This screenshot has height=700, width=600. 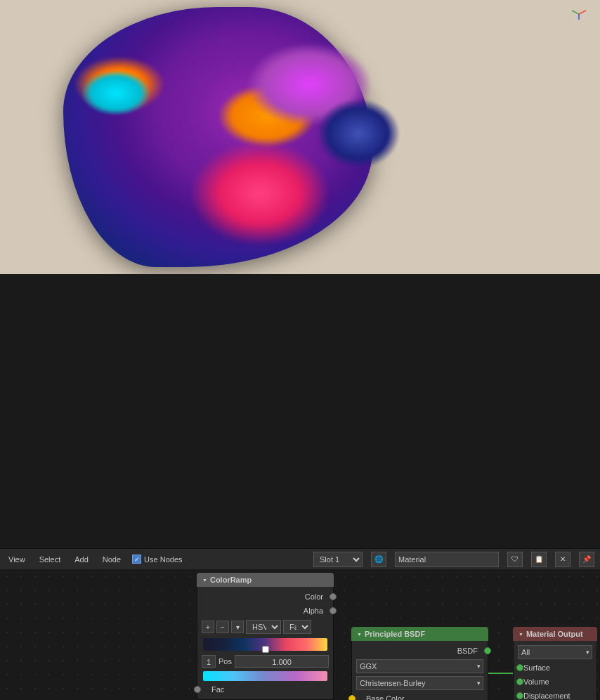 I want to click on pb-base-color-row: Base Color, so click(x=420, y=696).